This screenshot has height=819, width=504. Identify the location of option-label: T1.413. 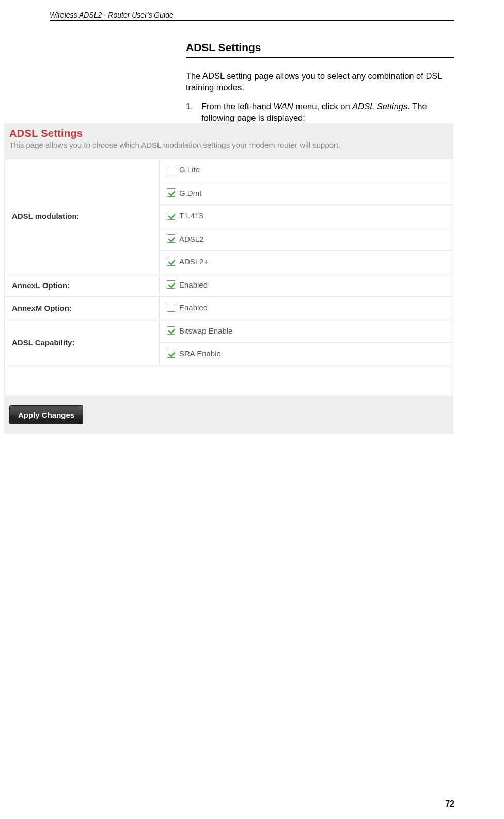
(191, 216).